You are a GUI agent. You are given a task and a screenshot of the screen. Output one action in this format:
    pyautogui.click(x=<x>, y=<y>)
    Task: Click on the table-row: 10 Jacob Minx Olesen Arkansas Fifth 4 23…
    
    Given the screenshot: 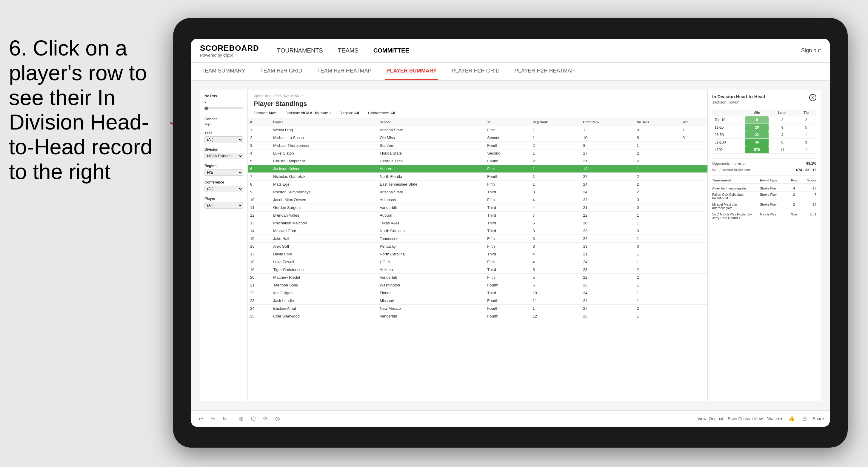 What is the action you would take?
    pyautogui.click(x=477, y=200)
    